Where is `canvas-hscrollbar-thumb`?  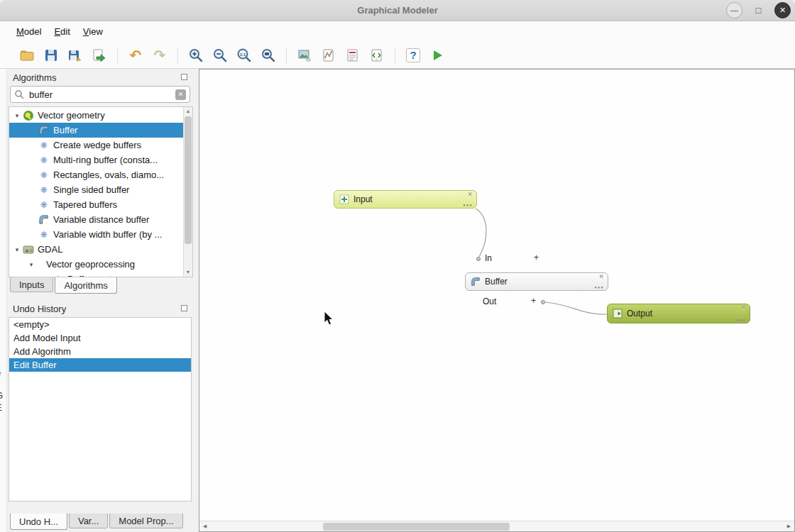
canvas-hscrollbar-thumb is located at coordinates (416, 526).